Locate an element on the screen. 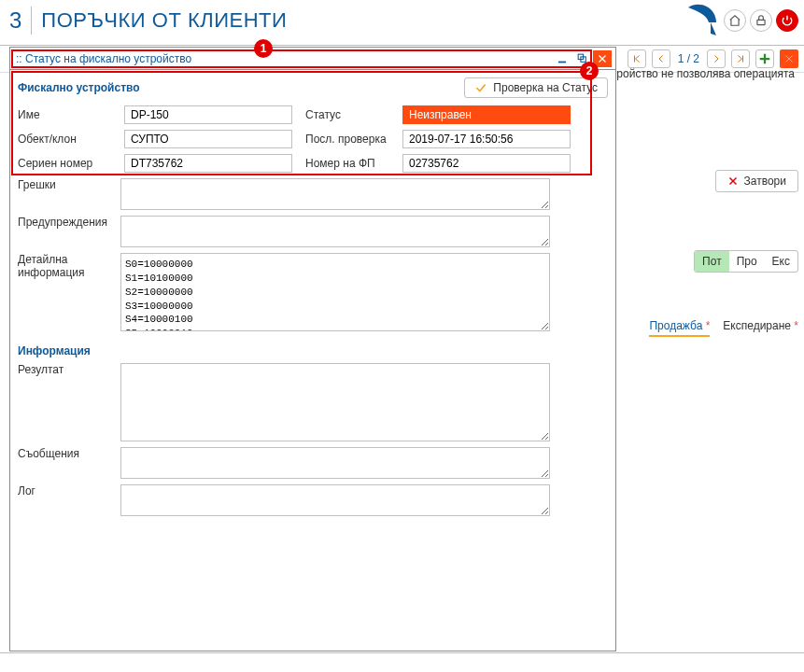  textarea-messages is located at coordinates (335, 463).